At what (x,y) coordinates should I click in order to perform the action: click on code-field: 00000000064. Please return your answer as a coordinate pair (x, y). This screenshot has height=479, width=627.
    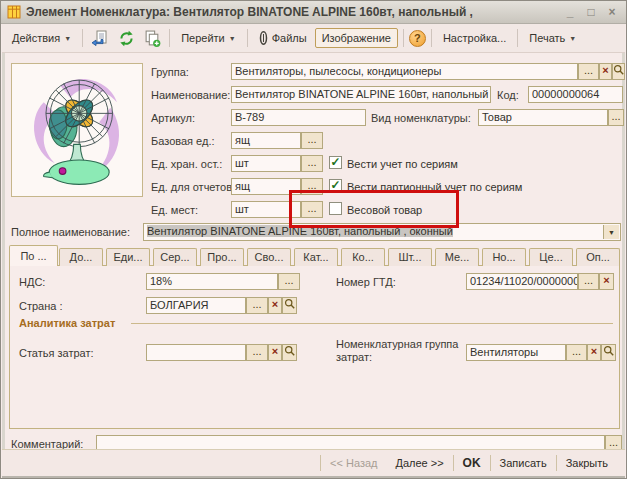
    Looking at the image, I should click on (576, 94).